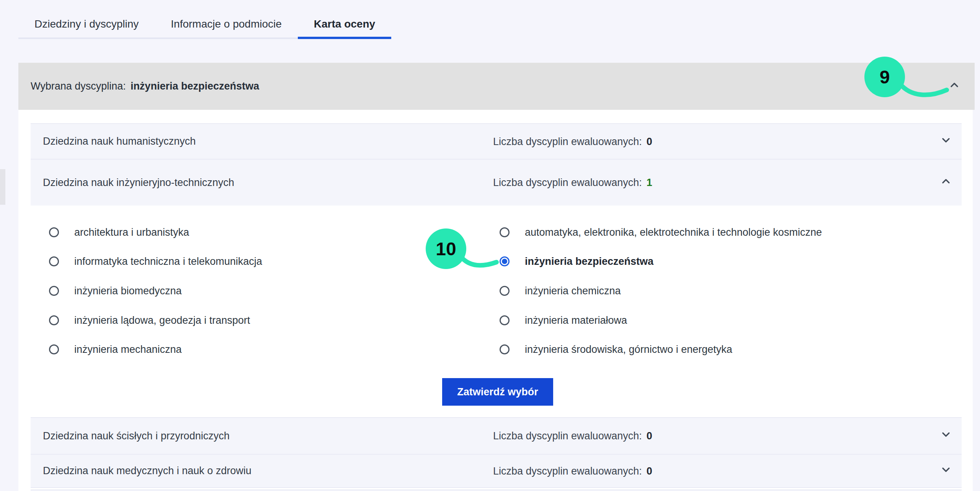  What do you see at coordinates (446, 249) in the screenshot?
I see `annotation-badge-10: 10` at bounding box center [446, 249].